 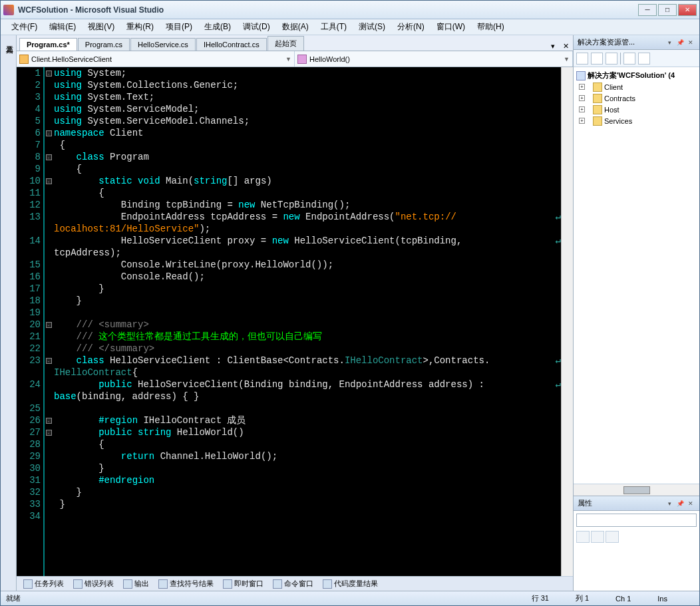 What do you see at coordinates (636, 86) in the screenshot?
I see `project-node: Client` at bounding box center [636, 86].